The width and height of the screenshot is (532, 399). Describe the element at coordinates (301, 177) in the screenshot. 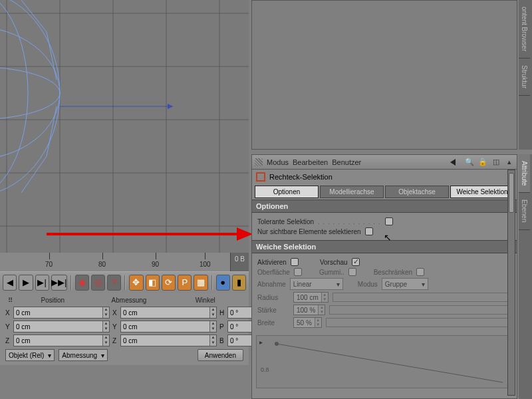

I see `tool-name: Rechteck-Selektion` at that location.